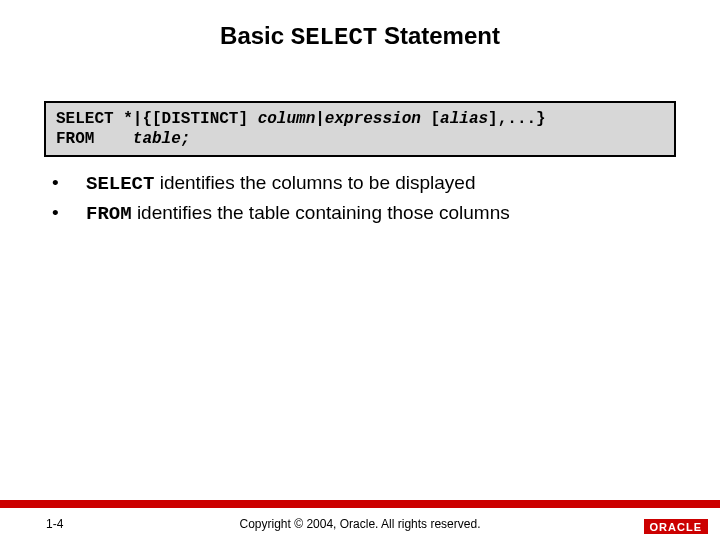  I want to click on bullet-mono: FROM, so click(109, 214).